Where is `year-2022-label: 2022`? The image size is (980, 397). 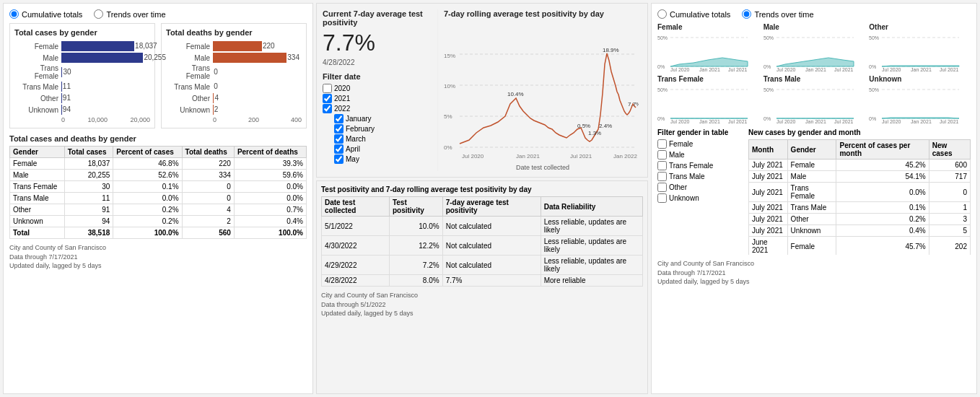 year-2022-label: 2022 is located at coordinates (342, 108).